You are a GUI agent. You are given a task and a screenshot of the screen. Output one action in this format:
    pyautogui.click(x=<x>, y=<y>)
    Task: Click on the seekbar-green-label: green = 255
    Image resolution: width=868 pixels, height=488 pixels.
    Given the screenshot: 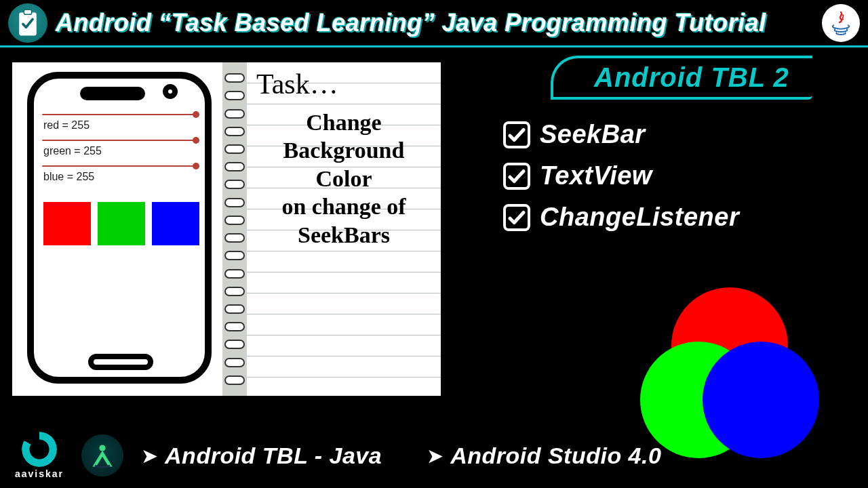 What is the action you would take?
    pyautogui.click(x=120, y=151)
    